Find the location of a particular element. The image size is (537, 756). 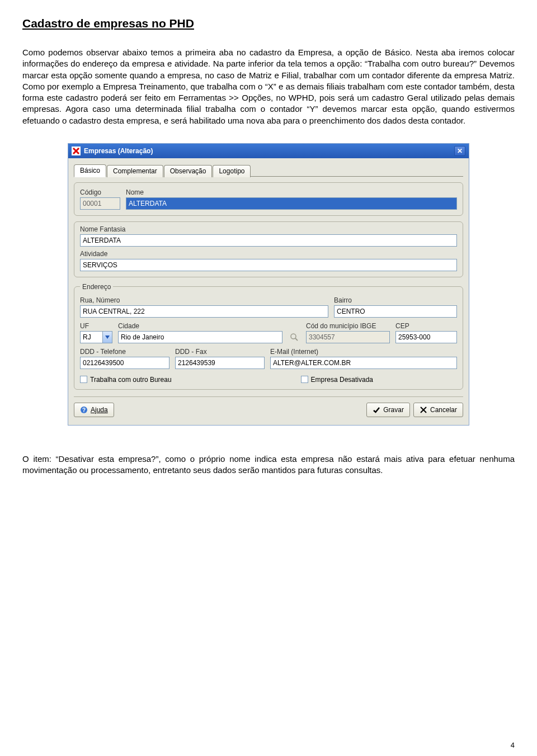

titlebar: Empresas (Alteração) ✕ is located at coordinates (268, 151).